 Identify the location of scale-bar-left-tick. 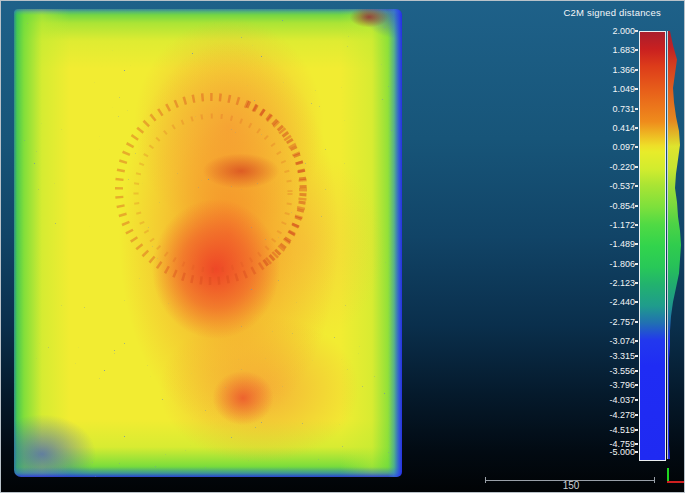
(486, 480).